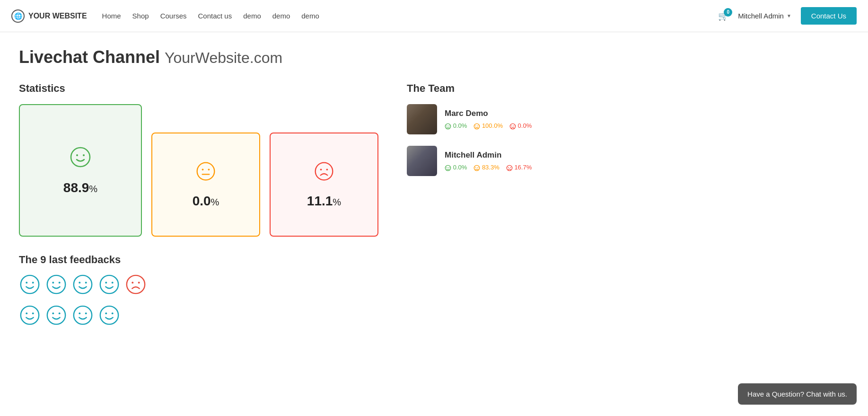 The height and width of the screenshot is (416, 868). What do you see at coordinates (215, 16) in the screenshot?
I see `nav-contact: Contact us` at bounding box center [215, 16].